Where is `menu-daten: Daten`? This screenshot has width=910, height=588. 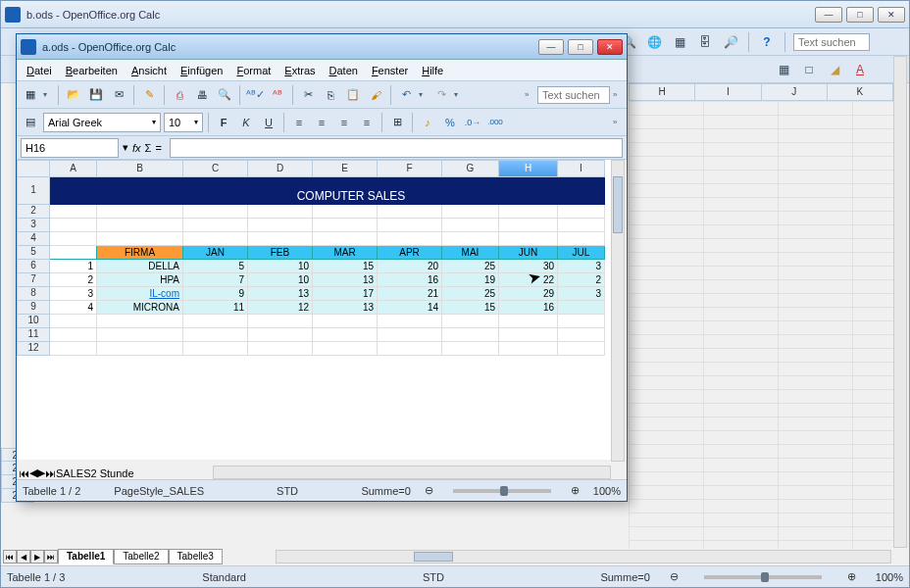
menu-daten: Daten is located at coordinates (343, 71).